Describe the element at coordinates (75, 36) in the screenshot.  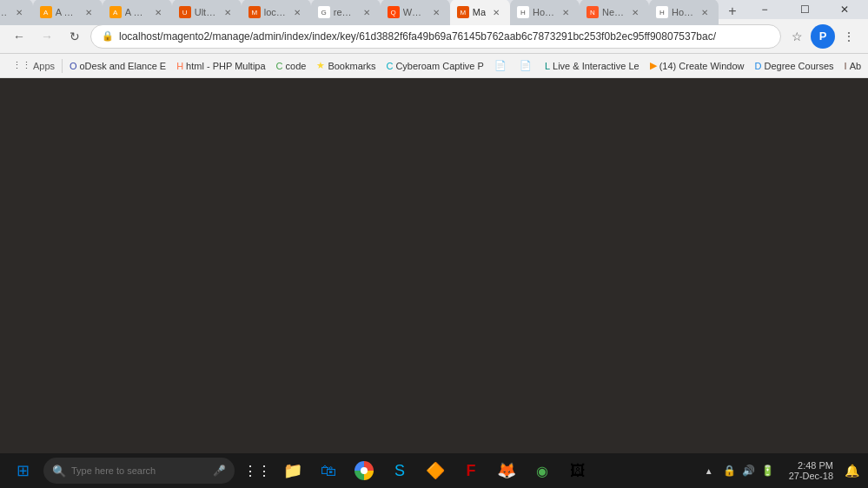
I see `reload-button: ↻` at that location.